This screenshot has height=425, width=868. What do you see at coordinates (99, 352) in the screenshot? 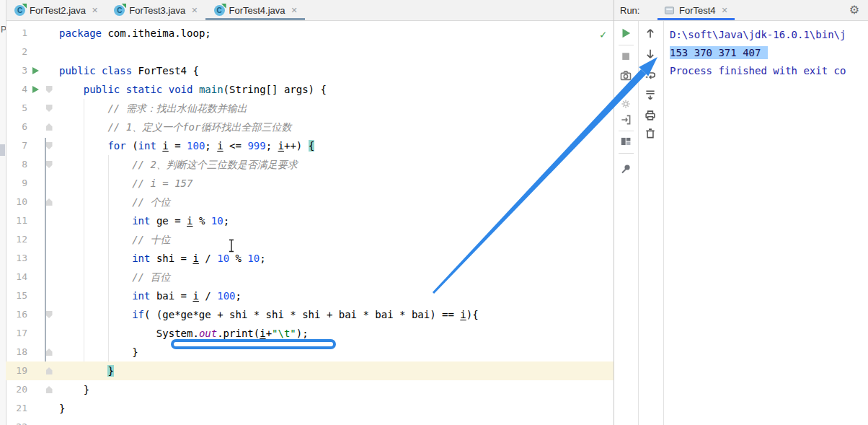
I see `code-text: }` at bounding box center [99, 352].